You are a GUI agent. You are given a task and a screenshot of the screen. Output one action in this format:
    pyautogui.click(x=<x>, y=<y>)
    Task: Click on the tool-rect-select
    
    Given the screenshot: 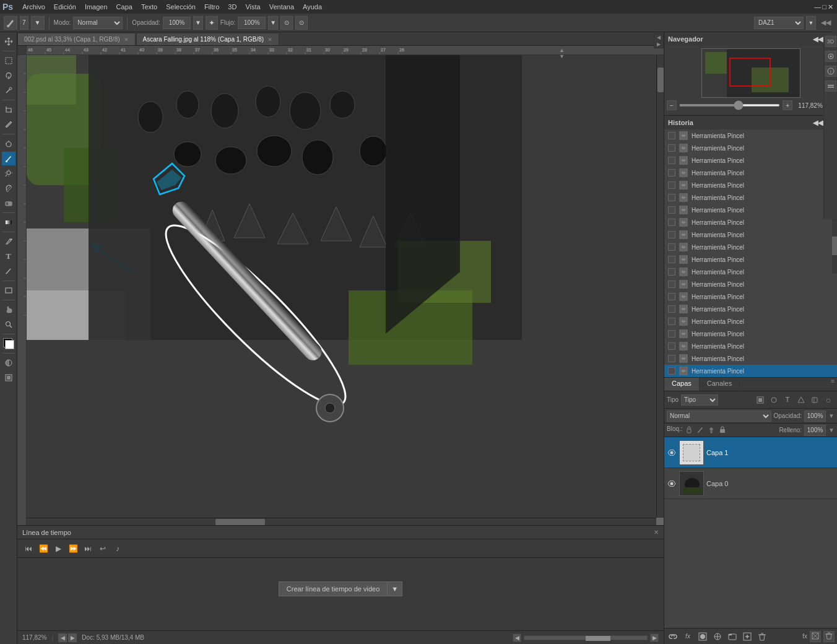 What is the action you would take?
    pyautogui.click(x=9, y=61)
    